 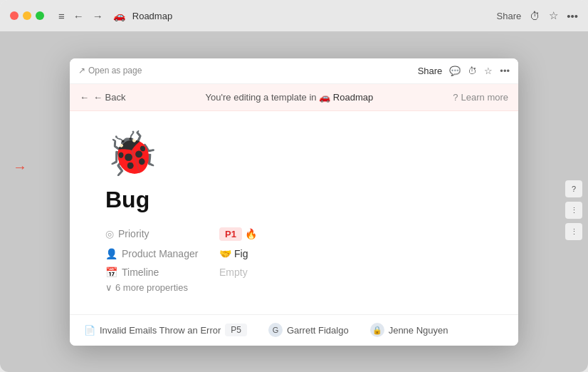 I want to click on template-banner: ← ← Back You're editing a template in 🚗 …, so click(x=294, y=98).